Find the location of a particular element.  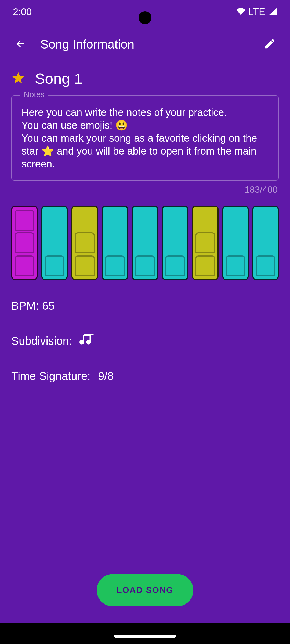

page-title: Song Information is located at coordinates (149, 44).